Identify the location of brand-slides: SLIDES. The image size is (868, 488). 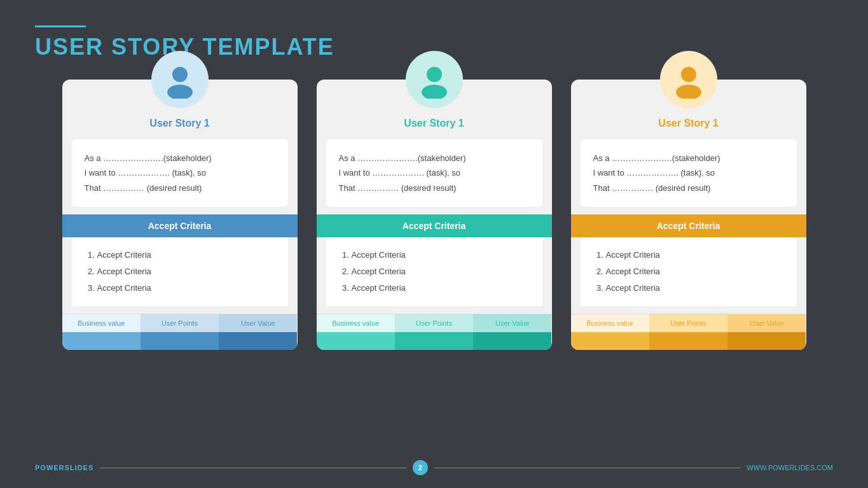
(79, 468).